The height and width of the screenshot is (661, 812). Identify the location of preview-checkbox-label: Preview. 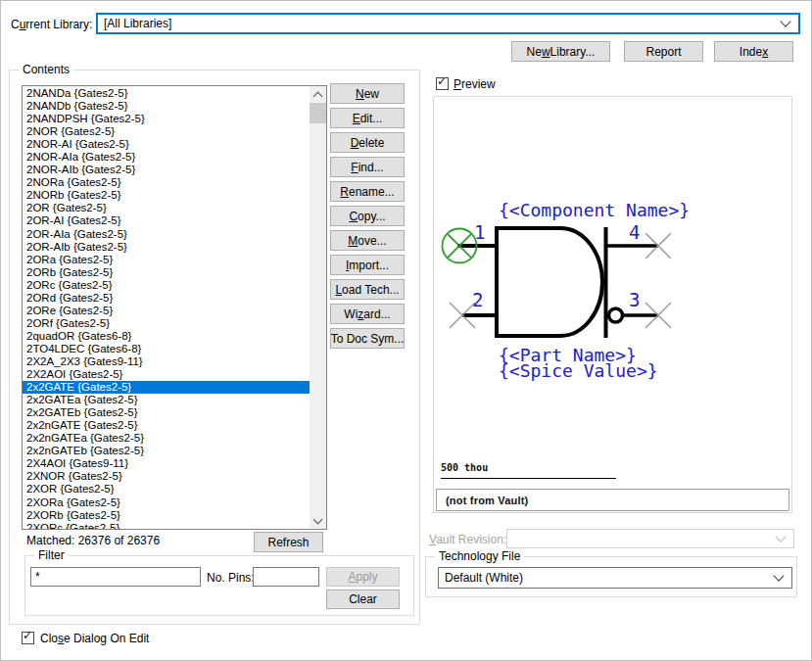
(474, 84).